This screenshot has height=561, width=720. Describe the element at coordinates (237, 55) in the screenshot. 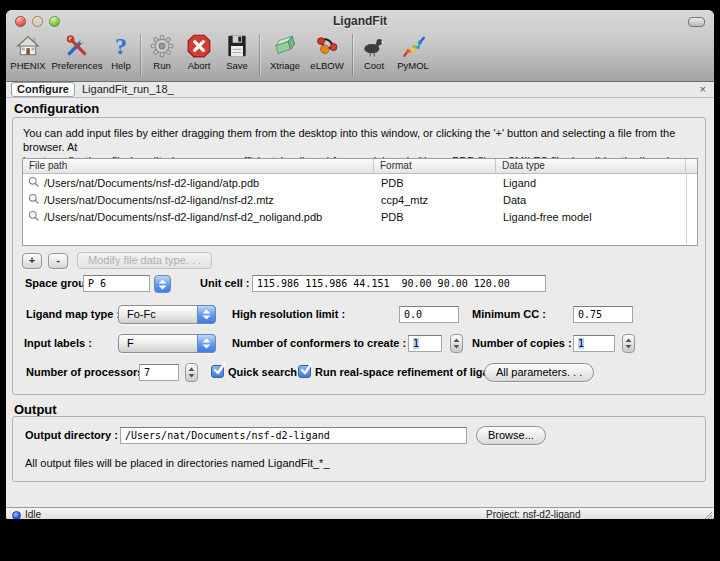

I see `toolbar-button-save: Save` at that location.